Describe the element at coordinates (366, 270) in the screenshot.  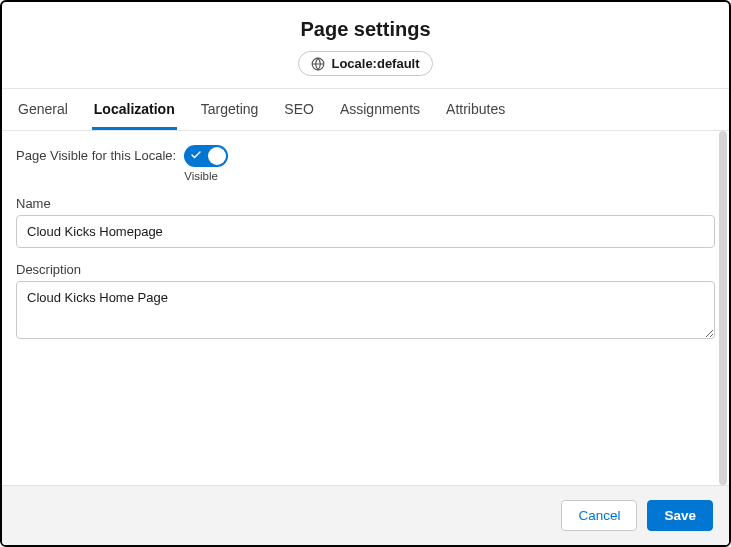
I see `description-label: Description` at that location.